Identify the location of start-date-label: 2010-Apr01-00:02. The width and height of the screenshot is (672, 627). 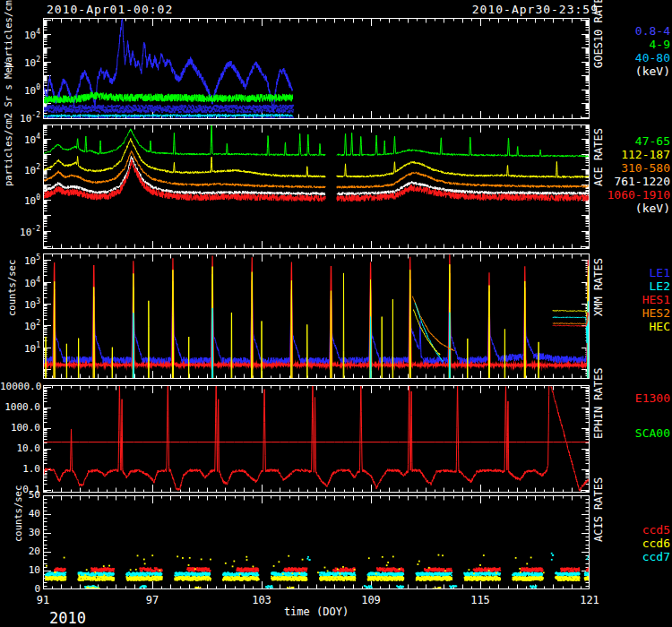
(109, 9).